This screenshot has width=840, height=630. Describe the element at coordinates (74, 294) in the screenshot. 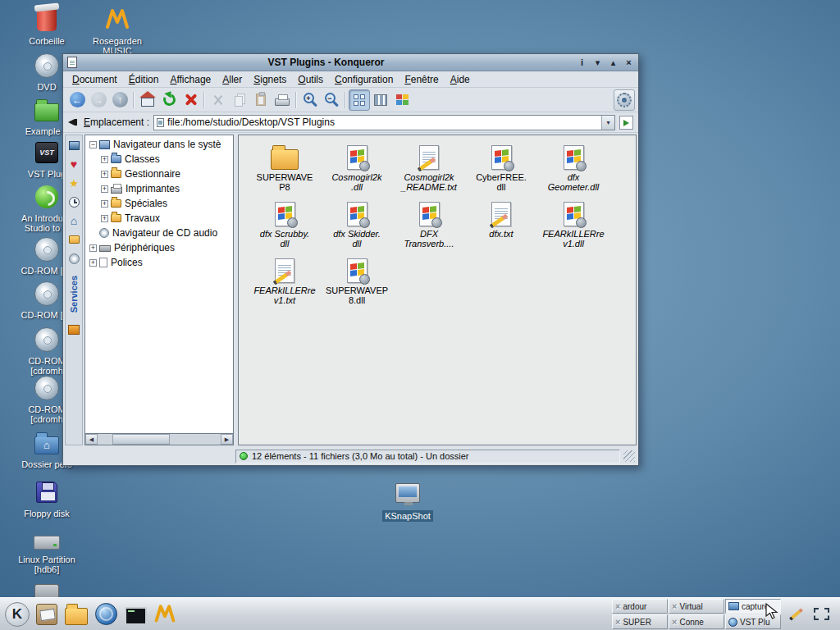

I see `services-tab: Services` at that location.